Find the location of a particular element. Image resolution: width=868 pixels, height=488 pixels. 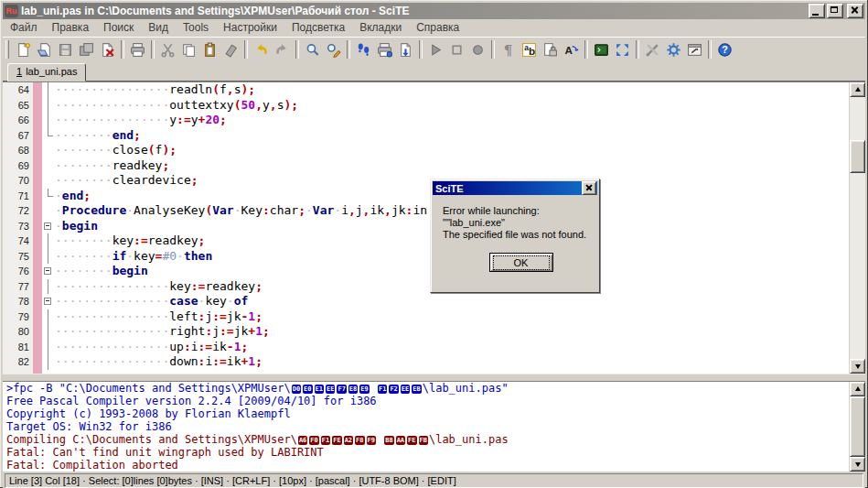

stop-button is located at coordinates (457, 49).